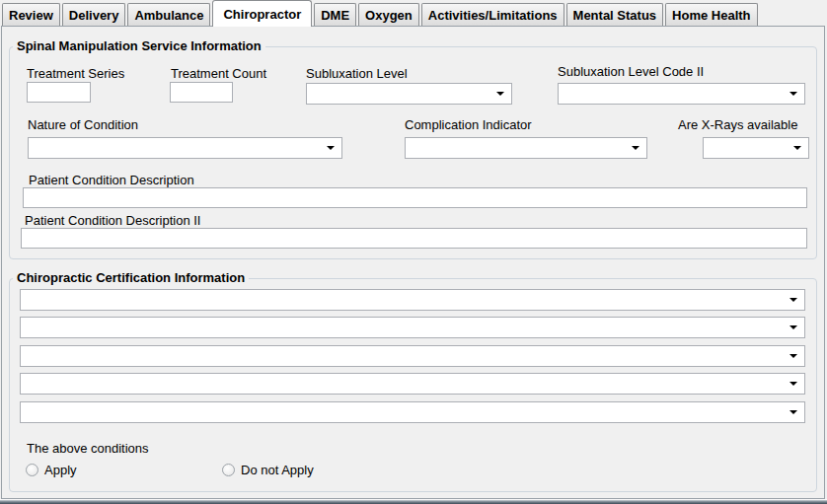 The image size is (827, 504). Describe the element at coordinates (112, 180) in the screenshot. I see `patient-condition-description-label: Patient Condition Description` at that location.